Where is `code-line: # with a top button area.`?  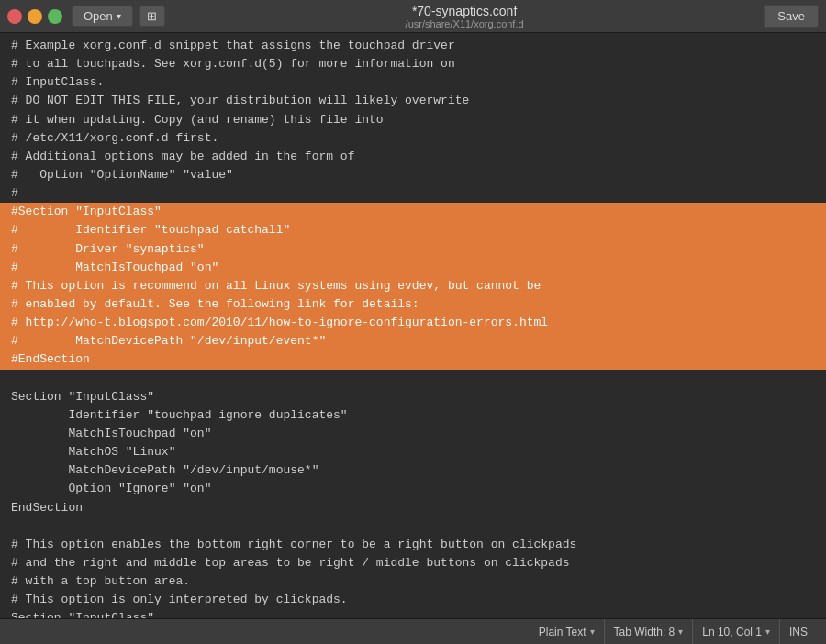 code-line: # with a top button area. is located at coordinates (413, 582).